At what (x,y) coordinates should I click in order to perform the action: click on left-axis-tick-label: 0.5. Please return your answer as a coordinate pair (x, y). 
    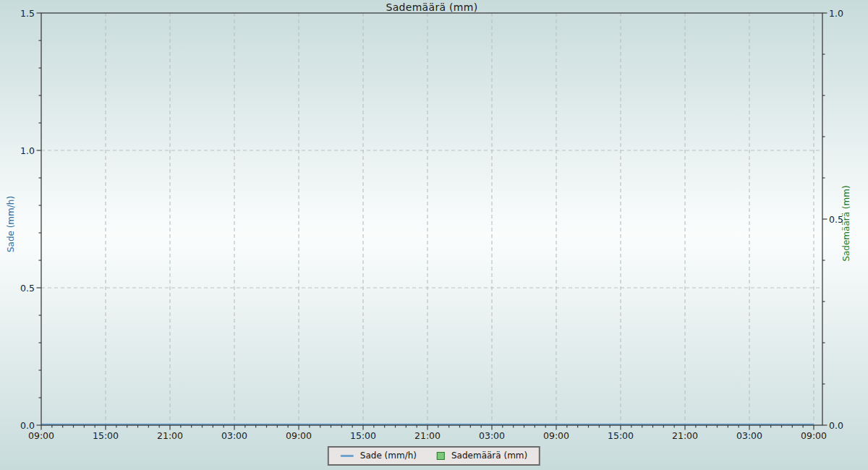
    Looking at the image, I should click on (27, 288).